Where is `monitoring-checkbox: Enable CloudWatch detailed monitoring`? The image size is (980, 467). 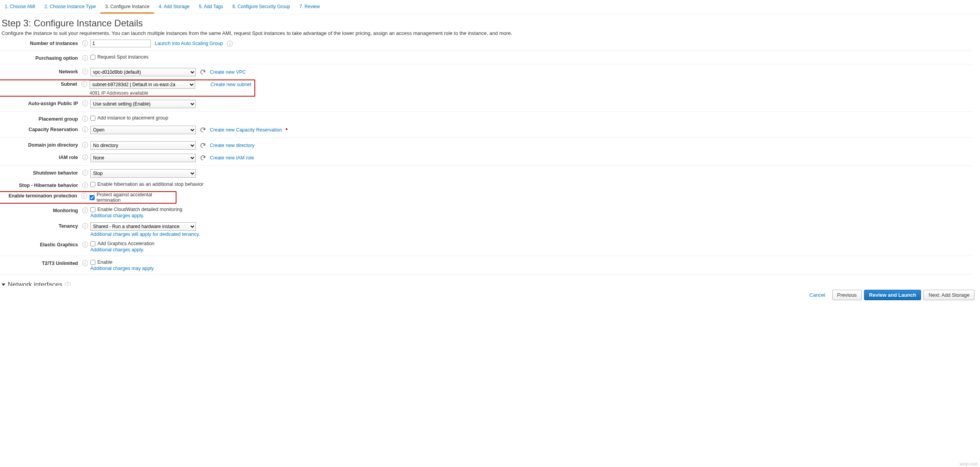 monitoring-checkbox: Enable CloudWatch detailed monitoring is located at coordinates (531, 209).